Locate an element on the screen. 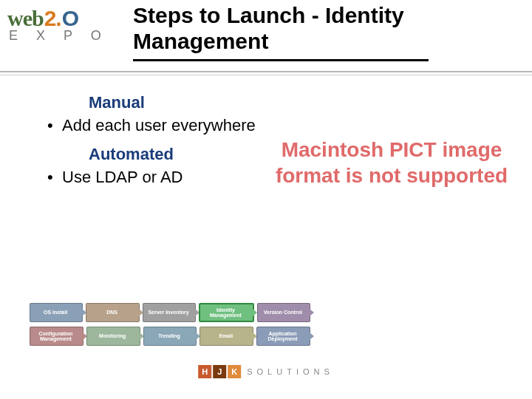 The width and height of the screenshot is (532, 399). header-divider is located at coordinates (266, 74).